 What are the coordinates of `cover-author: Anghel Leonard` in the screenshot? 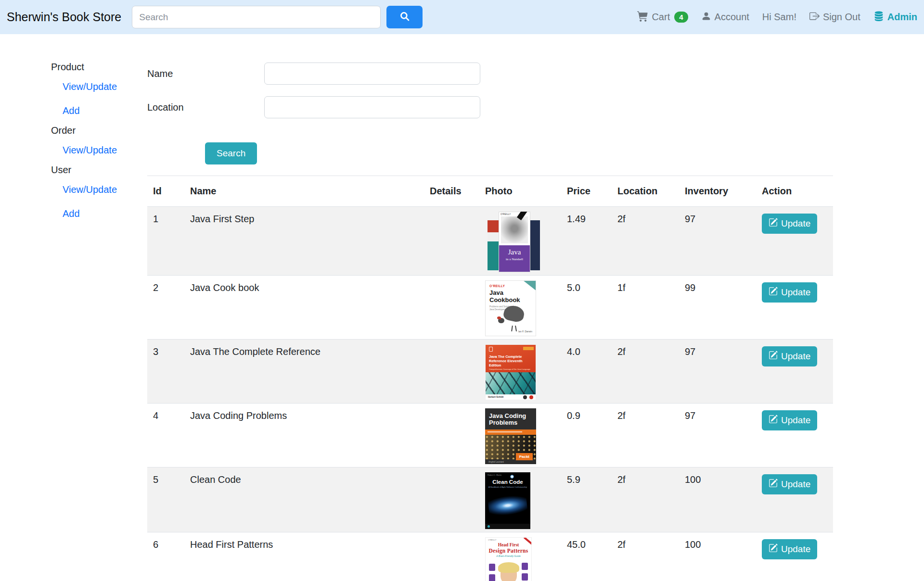 It's located at (496, 462).